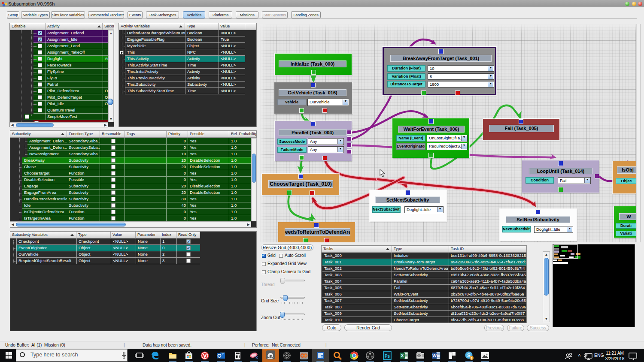 Image resolution: width=644 pixels, height=362 pixels. Describe the element at coordinates (402, 356) in the screenshot. I see `svg-text: X` at that location.